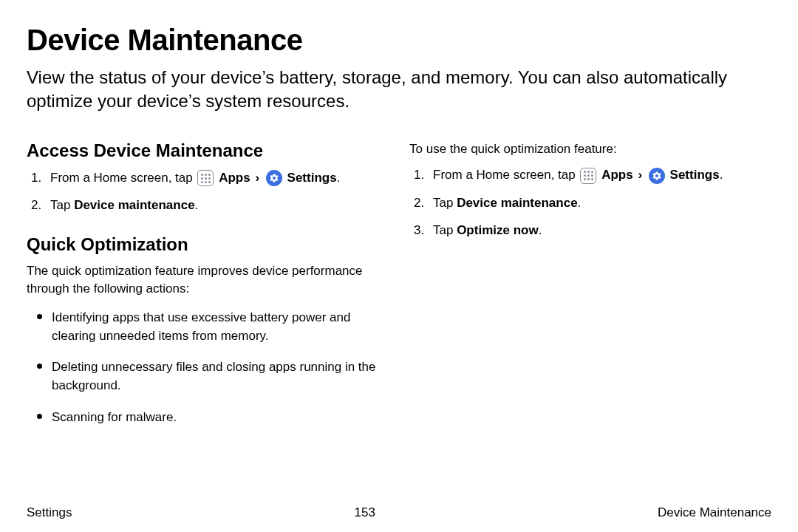 This screenshot has height=532, width=798. What do you see at coordinates (208, 368) in the screenshot?
I see `quick-bullets: Identifying apps that use excessive batt…` at bounding box center [208, 368].